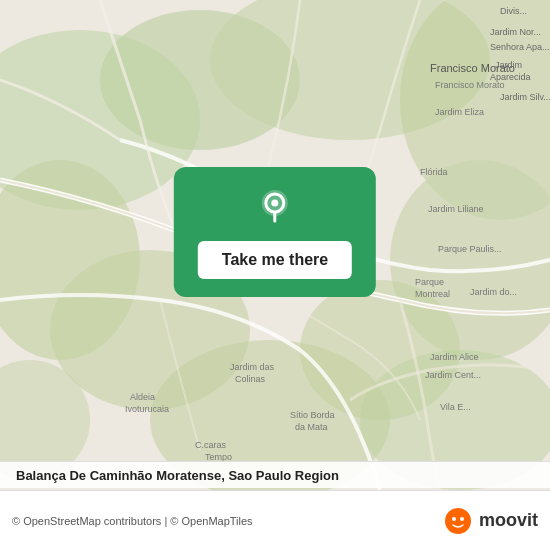 This screenshot has height=550, width=550. Describe the element at coordinates (470, 249) in the screenshot. I see `svg-text: Parque Paulis...` at that location.